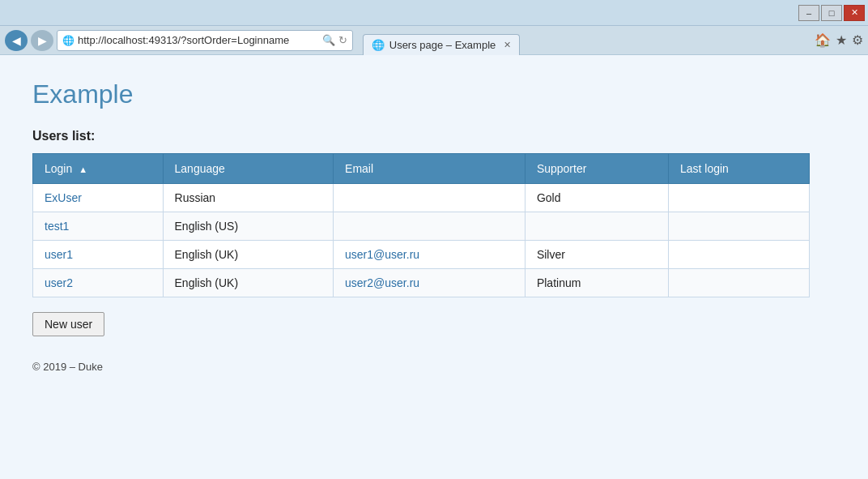  I want to click on table-row: test1English (US), so click(421, 227).